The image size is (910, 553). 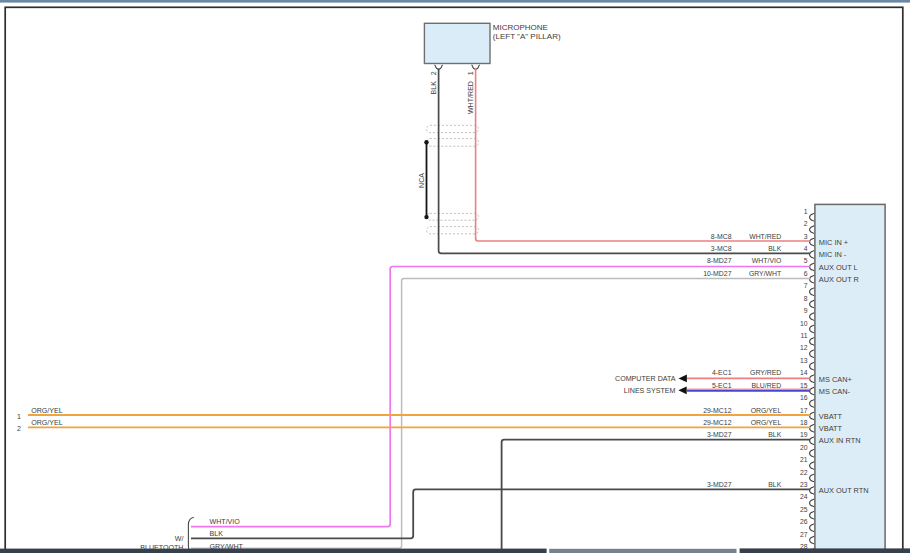 What do you see at coordinates (806, 260) in the screenshot?
I see `svg-text: 5` at bounding box center [806, 260].